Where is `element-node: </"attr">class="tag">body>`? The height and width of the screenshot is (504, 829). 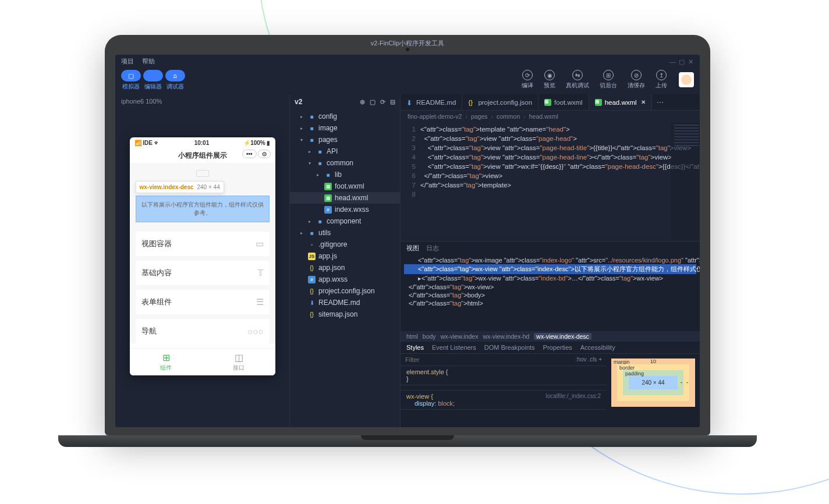 element-node: </"attr">class="tag">body> is located at coordinates (550, 295).